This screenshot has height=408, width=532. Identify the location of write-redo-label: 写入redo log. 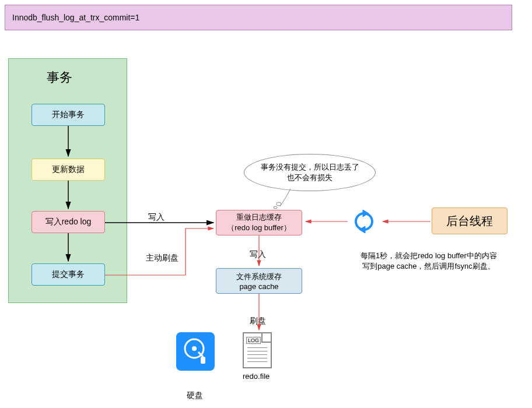
(69, 222).